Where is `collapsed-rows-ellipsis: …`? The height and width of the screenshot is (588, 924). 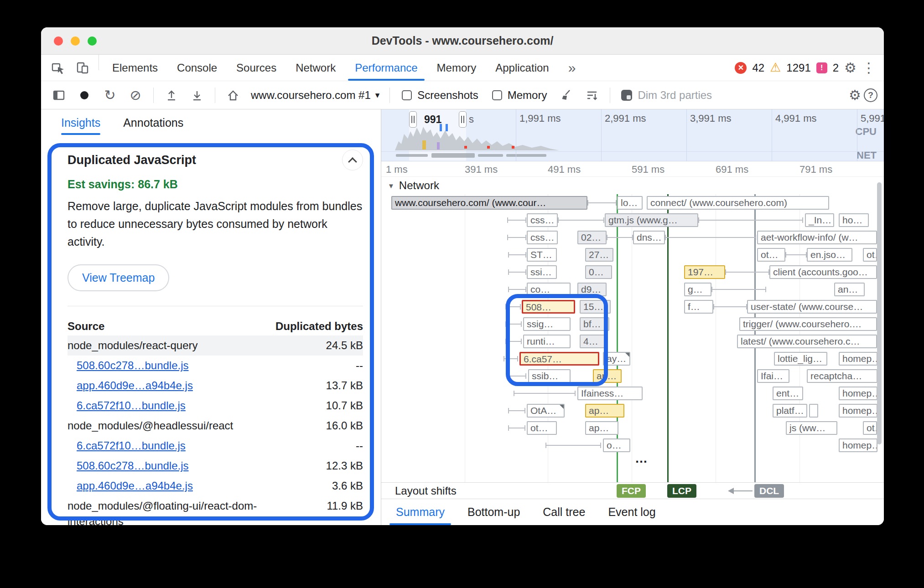
collapsed-rows-ellipsis: … is located at coordinates (642, 459).